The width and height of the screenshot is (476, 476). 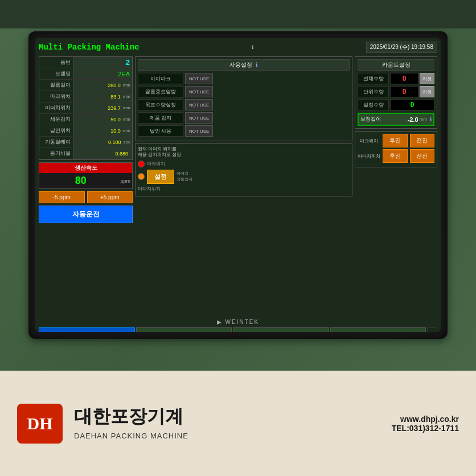 What do you see at coordinates (395, 141) in the screenshot?
I see `mark-back-button: 후진` at bounding box center [395, 141].